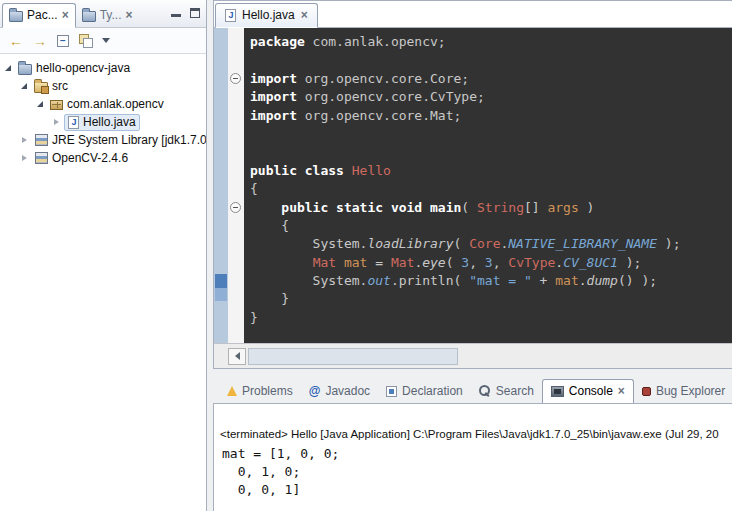  Describe the element at coordinates (268, 391) in the screenshot. I see `tab-label: Problems` at that location.